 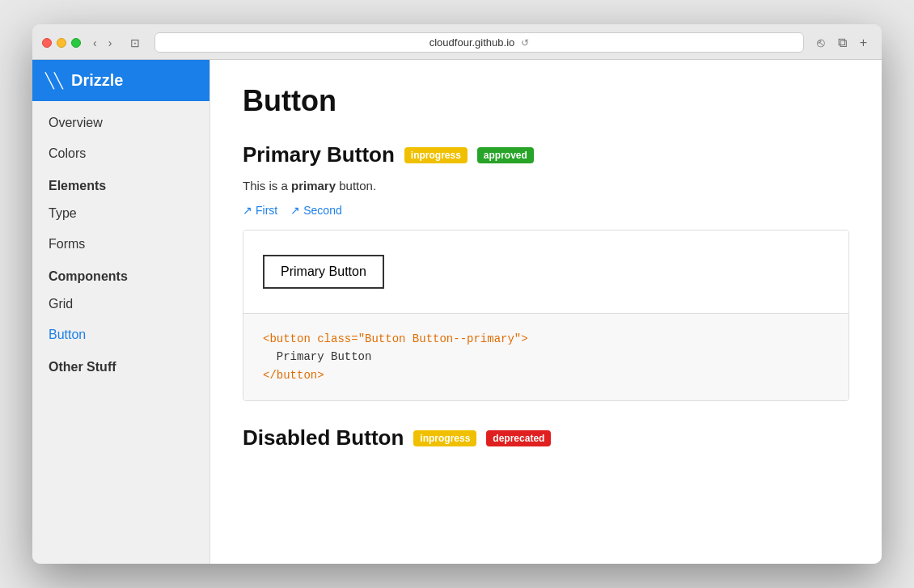 What do you see at coordinates (110, 43) in the screenshot?
I see `forward-button: ›` at bounding box center [110, 43].